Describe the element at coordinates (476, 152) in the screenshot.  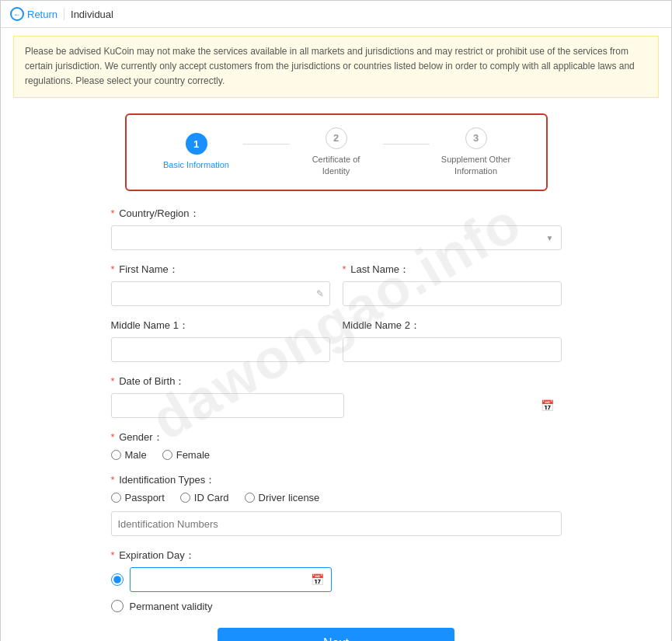
I see `step-3: 3 Supplement OtherInformation` at that location.